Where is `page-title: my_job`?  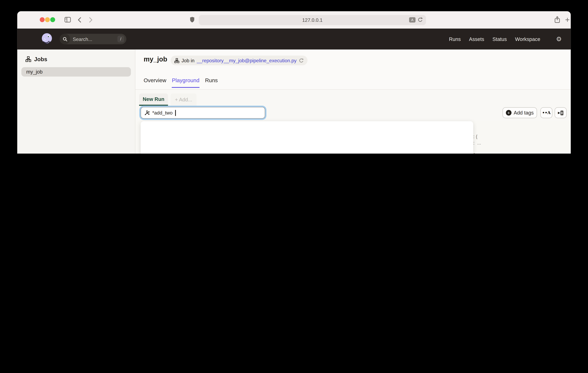
page-title: my_job is located at coordinates (155, 59).